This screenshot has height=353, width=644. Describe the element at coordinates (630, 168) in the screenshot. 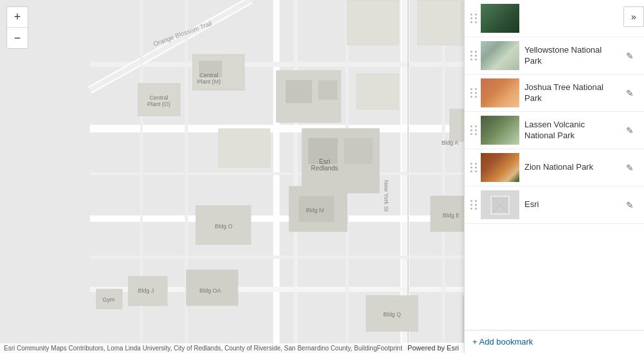

I see `edit-button-zion: ✎` at that location.